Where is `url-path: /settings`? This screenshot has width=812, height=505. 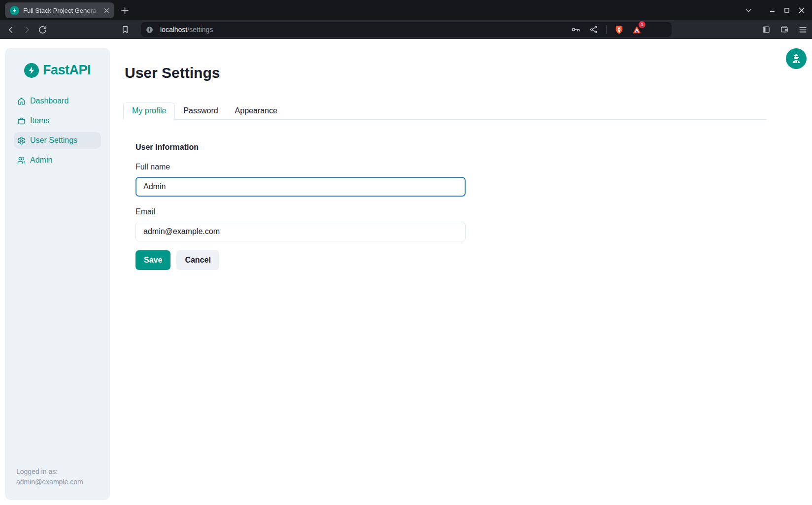 url-path: /settings is located at coordinates (200, 30).